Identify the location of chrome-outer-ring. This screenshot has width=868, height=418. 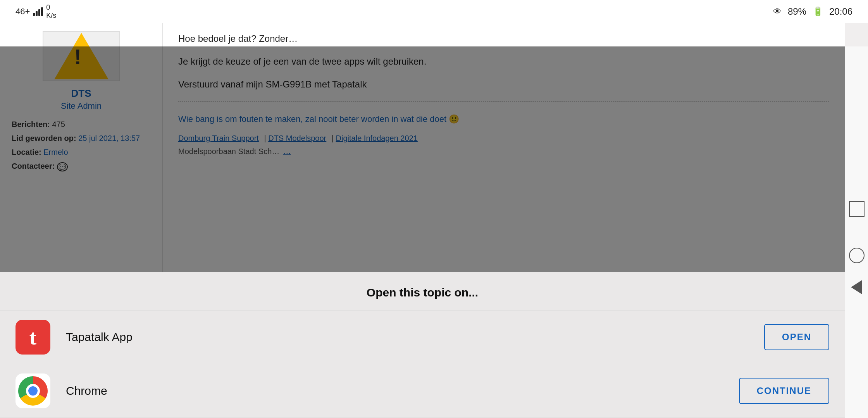
(33, 391).